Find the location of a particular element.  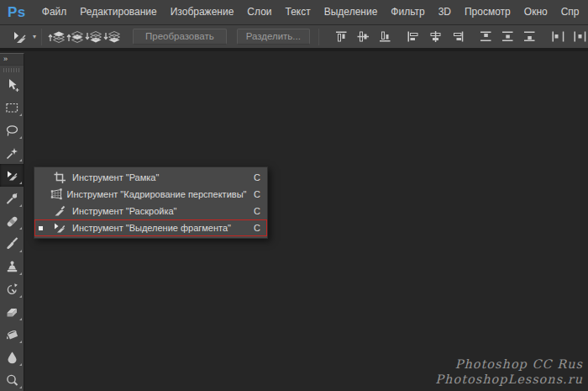

options-bar: ▾ is located at coordinates (294, 39).